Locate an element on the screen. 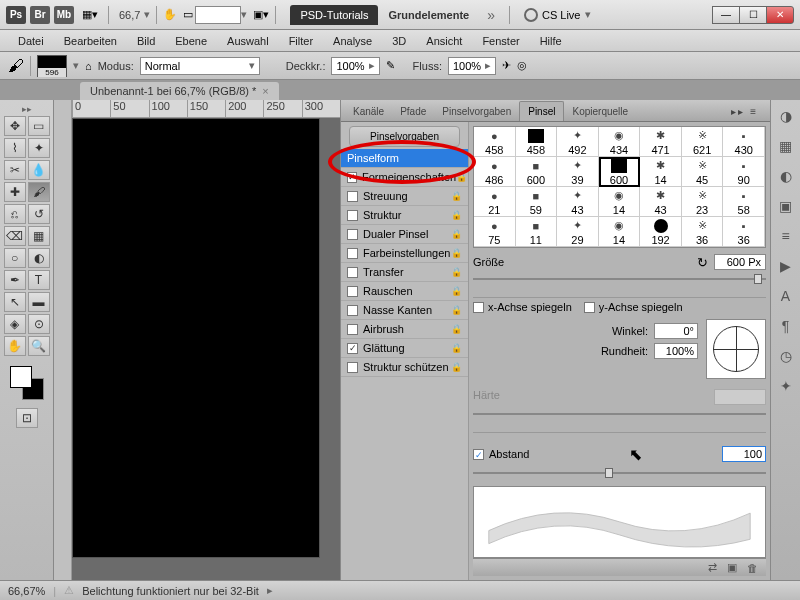  brush-option-item: Nasse Kanten🔒 is located at coordinates (404, 310).